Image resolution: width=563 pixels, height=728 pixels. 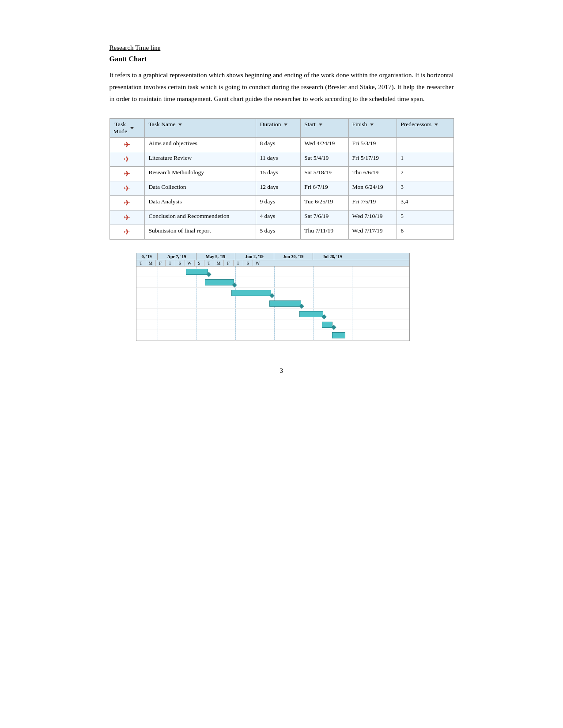 What do you see at coordinates (373, 203) in the screenshot?
I see `finish-cell: Fri 7/5/19` at bounding box center [373, 203].